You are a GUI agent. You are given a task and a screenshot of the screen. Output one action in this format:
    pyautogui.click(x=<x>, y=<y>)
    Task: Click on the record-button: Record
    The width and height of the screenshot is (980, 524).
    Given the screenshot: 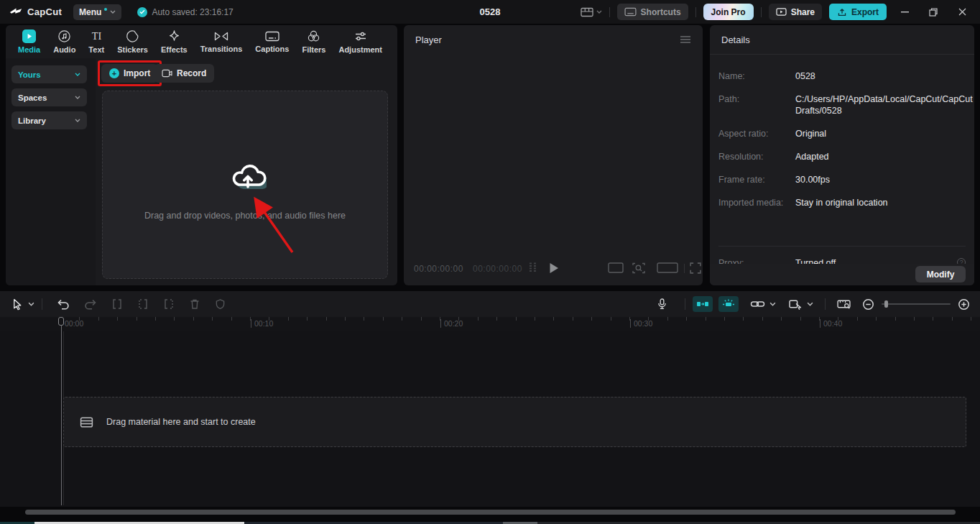 What is the action you would take?
    pyautogui.click(x=184, y=73)
    